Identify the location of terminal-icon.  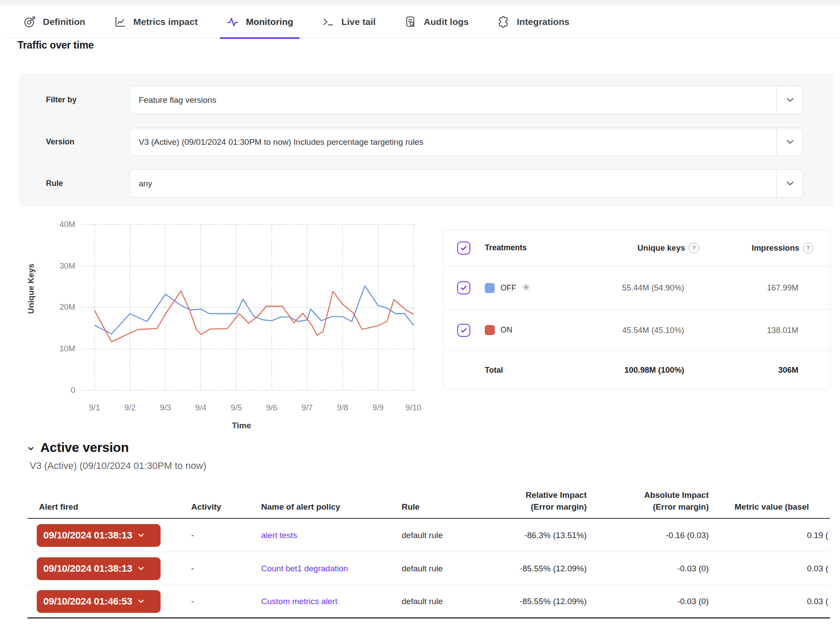
(328, 22).